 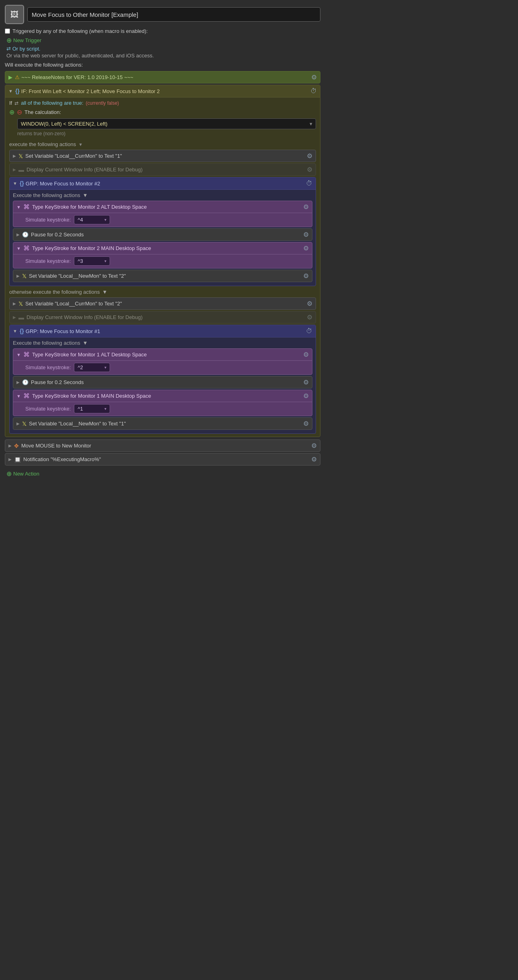 I want to click on or-script-row: ⇄ Or by script., so click(x=163, y=49).